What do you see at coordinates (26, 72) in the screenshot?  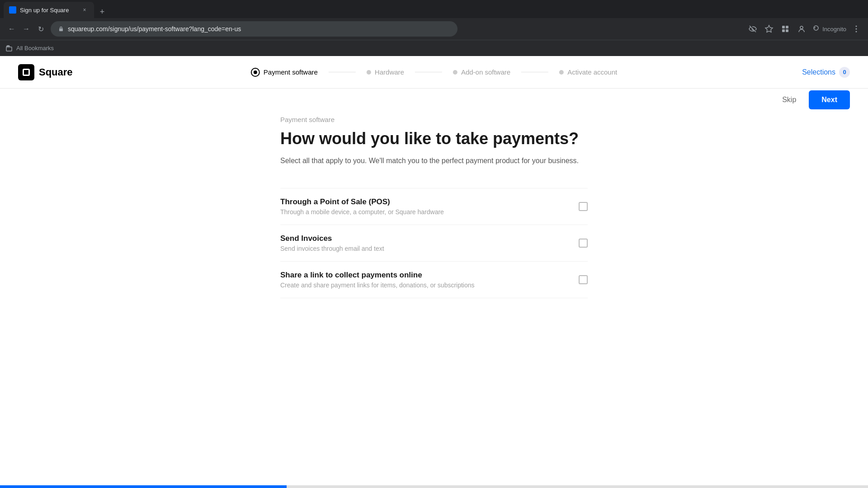 I see `square-logo-icon` at bounding box center [26, 72].